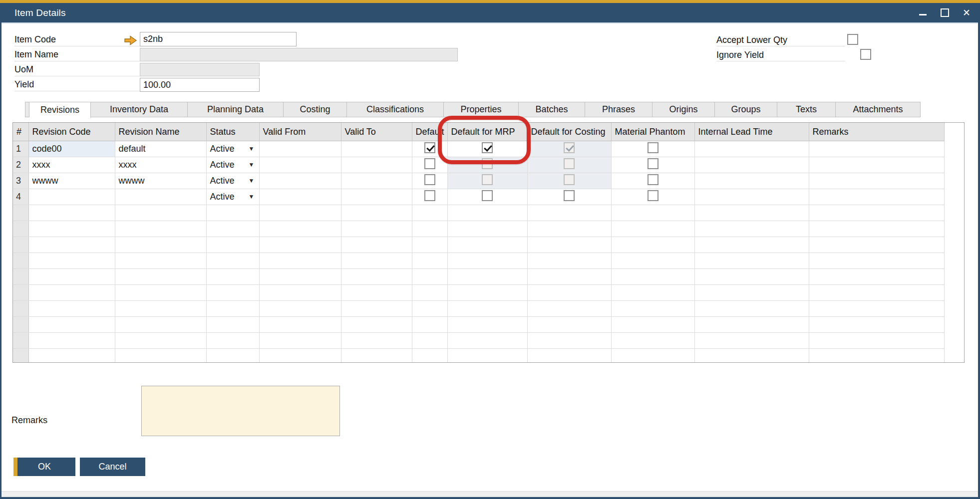 This screenshot has width=980, height=499. What do you see at coordinates (161, 149) in the screenshot?
I see `cell-revision-name: default` at bounding box center [161, 149].